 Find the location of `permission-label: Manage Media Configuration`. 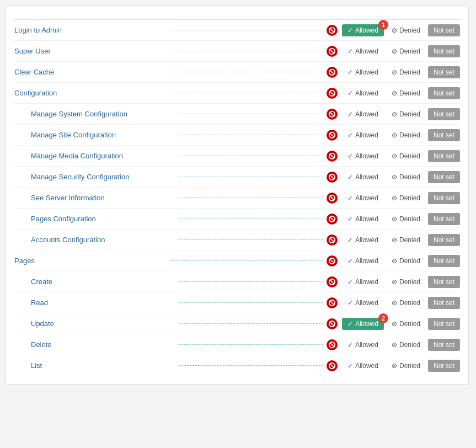

permission-label: Manage Media Configuration is located at coordinates (95, 156).